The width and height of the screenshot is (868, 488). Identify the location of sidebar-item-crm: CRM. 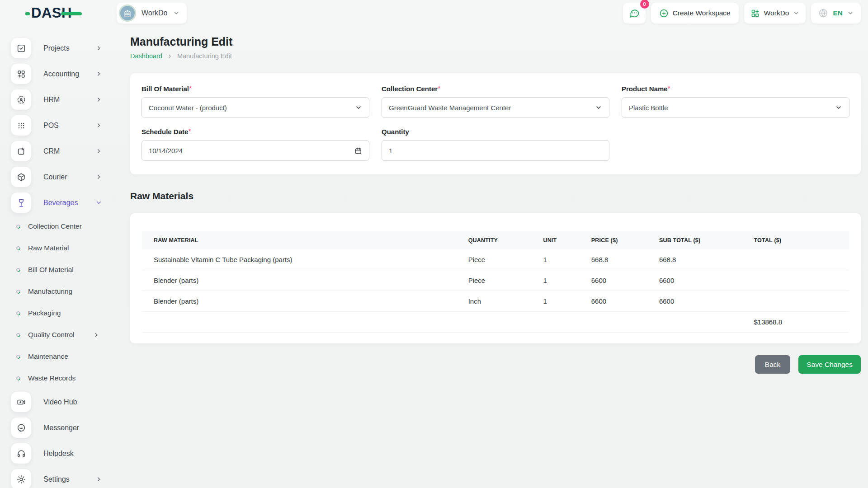
(64, 151).